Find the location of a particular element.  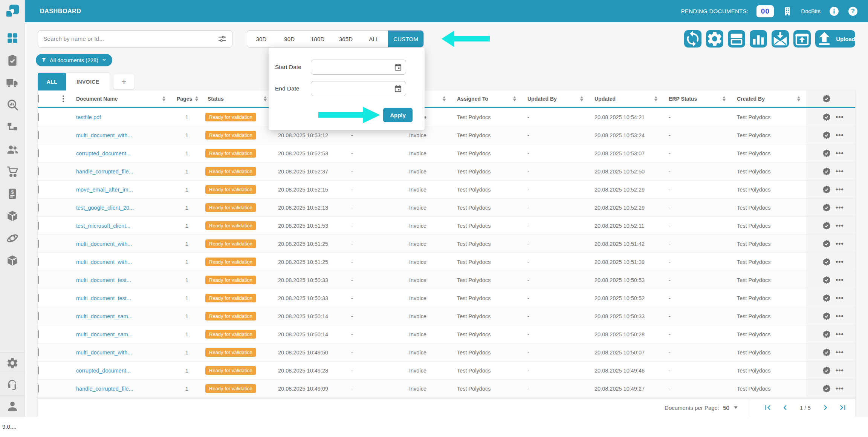

apply-button: Apply is located at coordinates (398, 115).